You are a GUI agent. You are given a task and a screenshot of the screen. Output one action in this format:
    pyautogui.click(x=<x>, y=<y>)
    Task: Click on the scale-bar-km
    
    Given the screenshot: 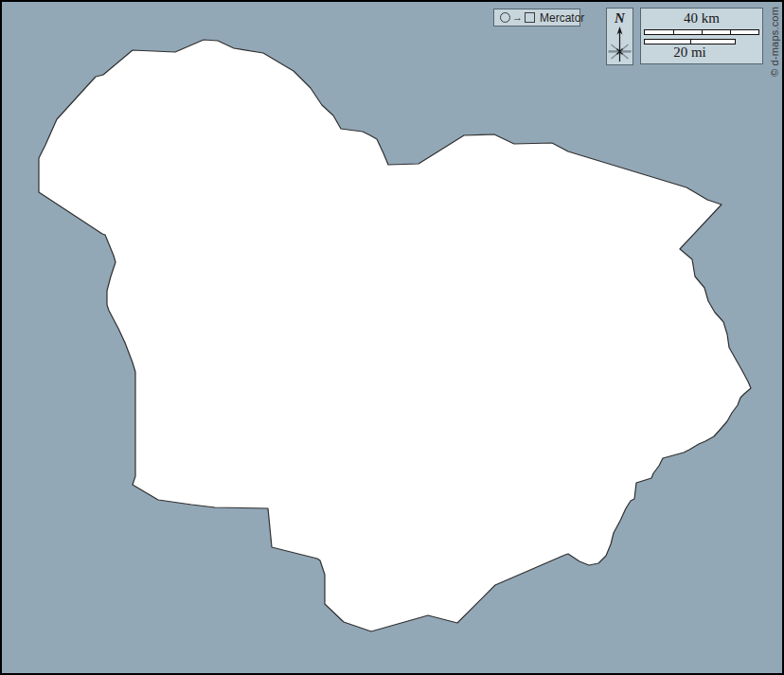 What is the action you would take?
    pyautogui.click(x=702, y=32)
    